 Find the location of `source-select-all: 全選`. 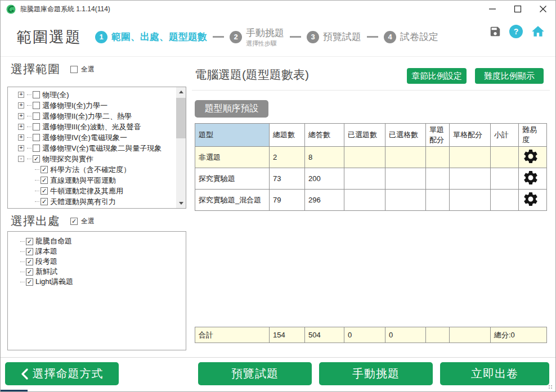

source-select-all: 全選 is located at coordinates (82, 222).